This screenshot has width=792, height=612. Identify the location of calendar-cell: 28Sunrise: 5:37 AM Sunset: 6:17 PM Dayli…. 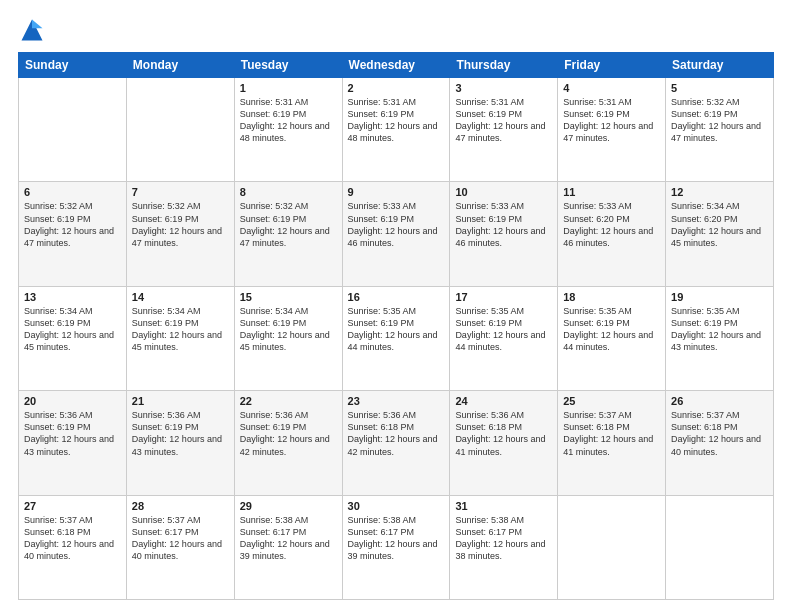
(180, 547).